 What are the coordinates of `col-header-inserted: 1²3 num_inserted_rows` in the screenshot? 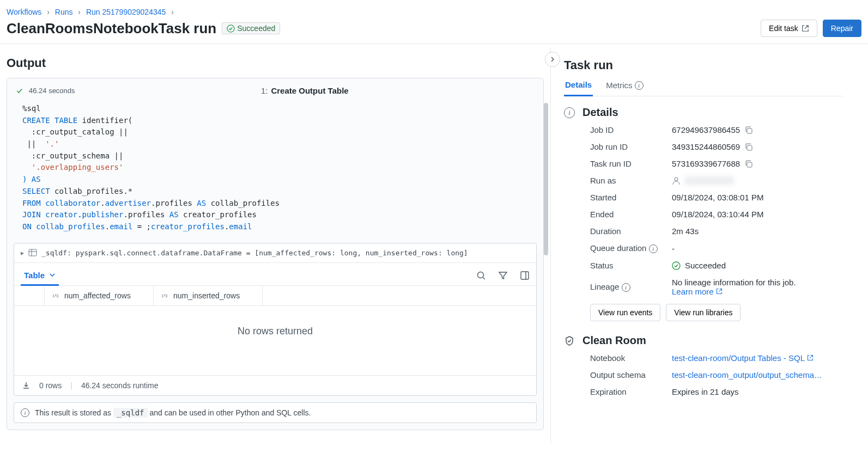 It's located at (208, 296).